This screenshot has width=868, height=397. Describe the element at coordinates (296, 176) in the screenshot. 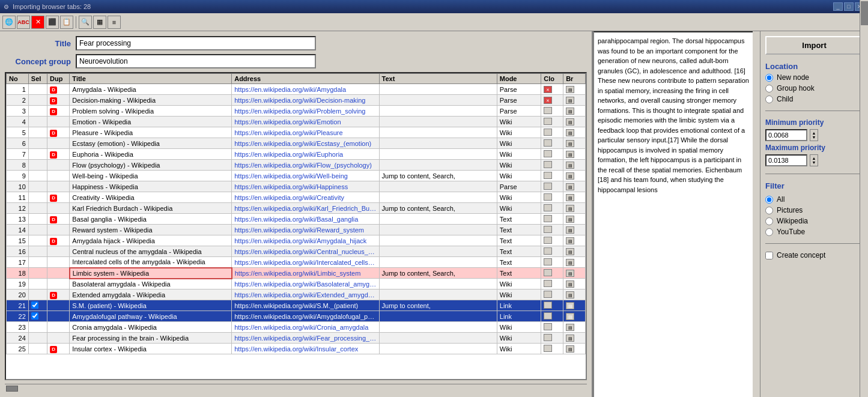

I see `table-row: 9Well-being - Wikipediahttps://en.wikipe…` at that location.